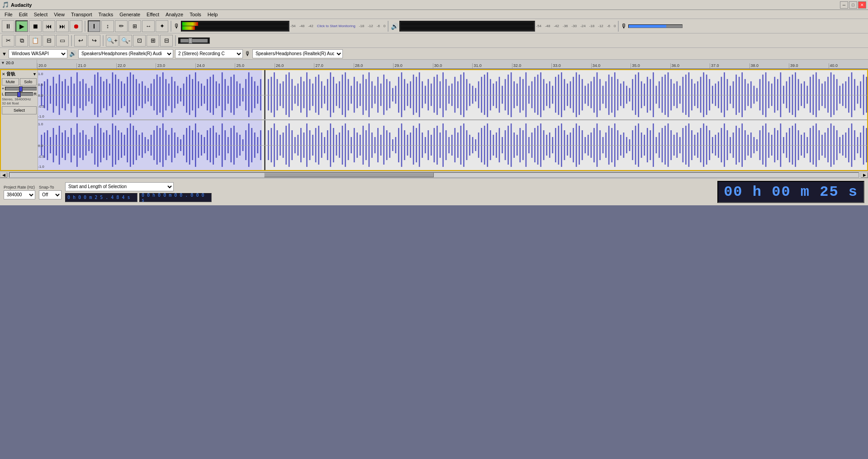 This screenshot has width=868, height=459. I want to click on ruler-mark-39.0: 39.0, so click(793, 66).